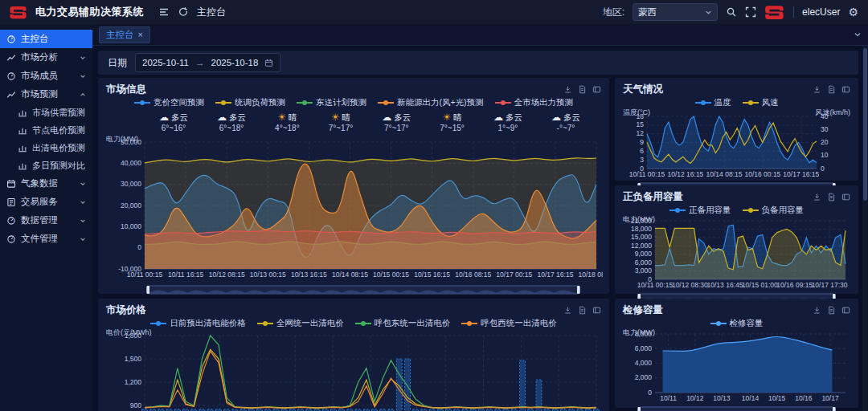  Describe the element at coordinates (675, 12) in the screenshot. I see `region-select: 蒙西` at that location.